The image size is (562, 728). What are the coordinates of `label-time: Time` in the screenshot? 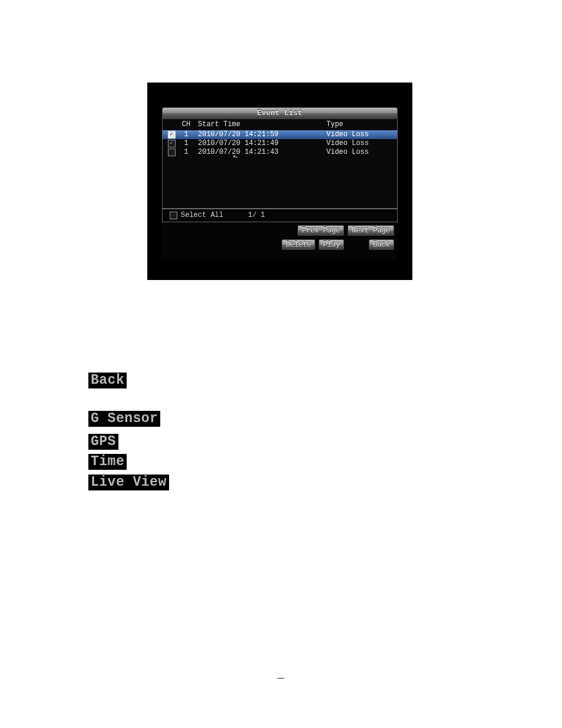 It's located at (107, 462).